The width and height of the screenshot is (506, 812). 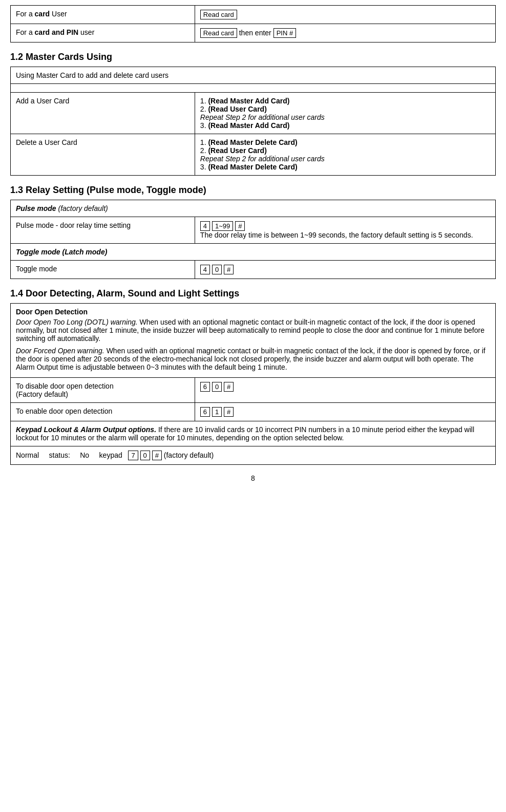 I want to click on delete-user-card-label: Delete a User Card, so click(x=103, y=155).